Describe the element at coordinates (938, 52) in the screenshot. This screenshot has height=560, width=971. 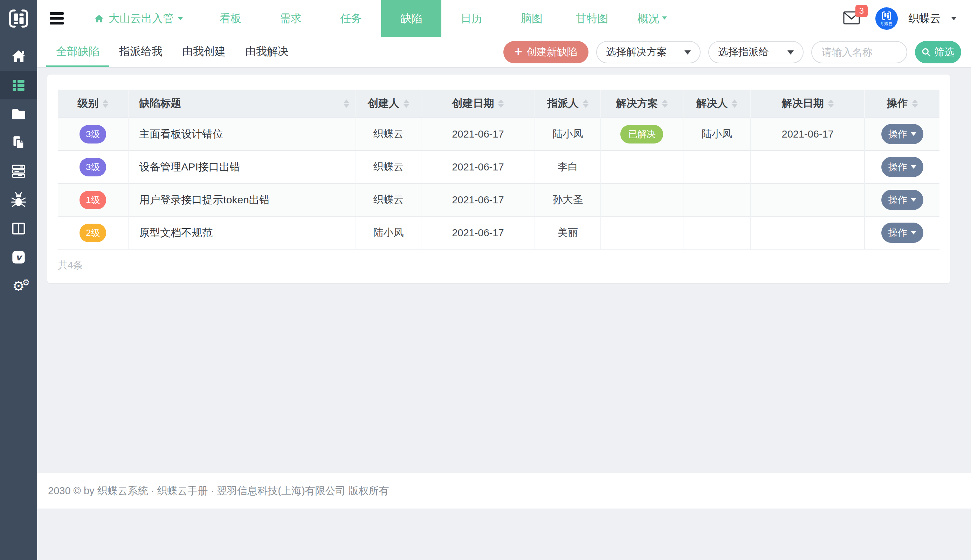
I see `filter-button: 筛选` at that location.